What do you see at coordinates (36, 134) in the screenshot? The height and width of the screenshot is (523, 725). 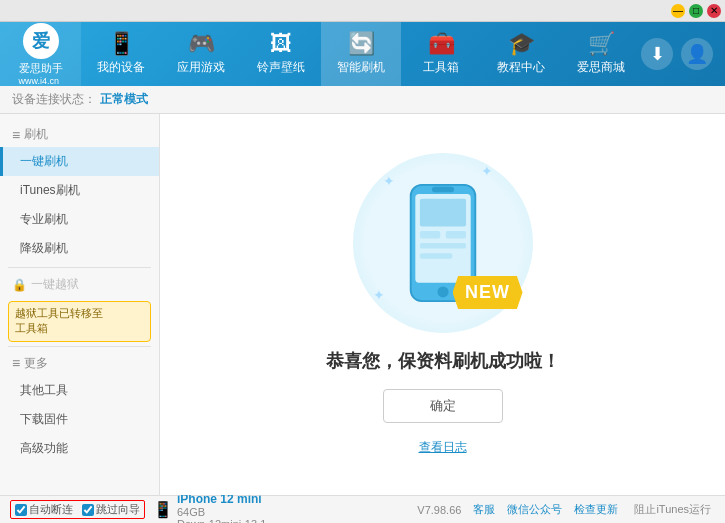 I see `sidebar-section-flash-label: 刷机` at bounding box center [36, 134].